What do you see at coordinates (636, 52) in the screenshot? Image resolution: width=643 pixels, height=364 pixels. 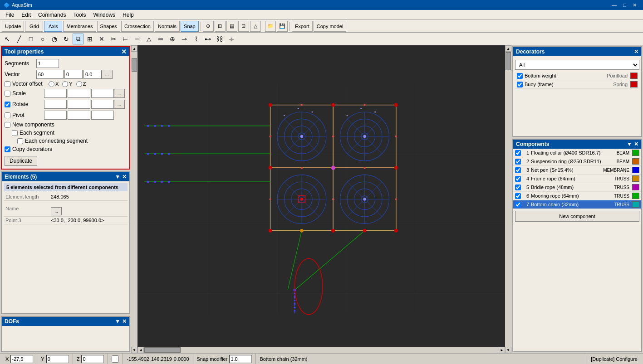 I see `decorators-close: ✕` at bounding box center [636, 52].